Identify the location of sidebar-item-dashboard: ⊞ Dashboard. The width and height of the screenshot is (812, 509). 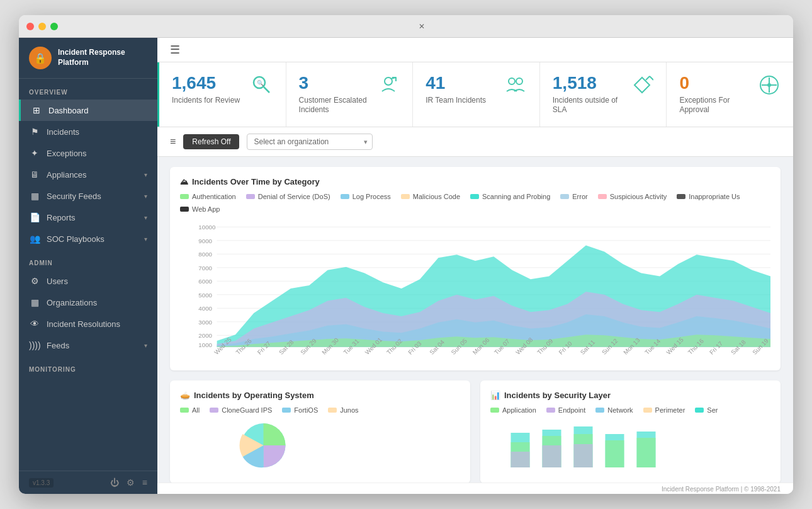
(88, 110).